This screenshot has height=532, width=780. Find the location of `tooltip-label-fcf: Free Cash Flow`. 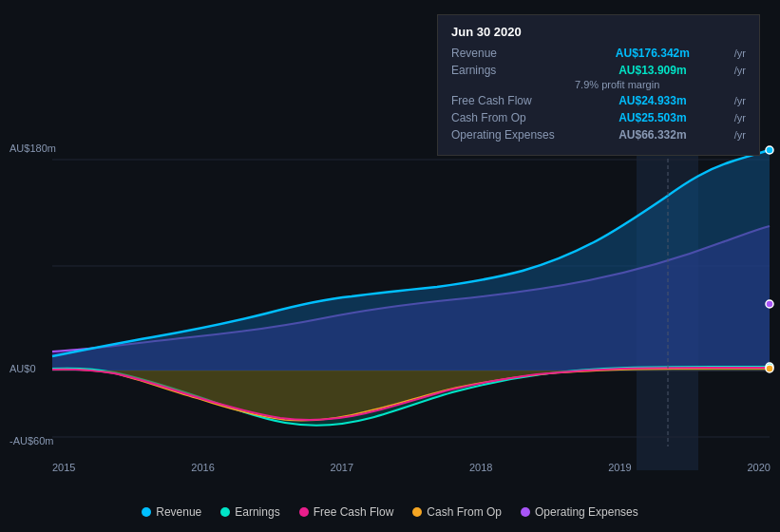

tooltip-label-fcf: Free Cash Flow is located at coordinates (513, 101).